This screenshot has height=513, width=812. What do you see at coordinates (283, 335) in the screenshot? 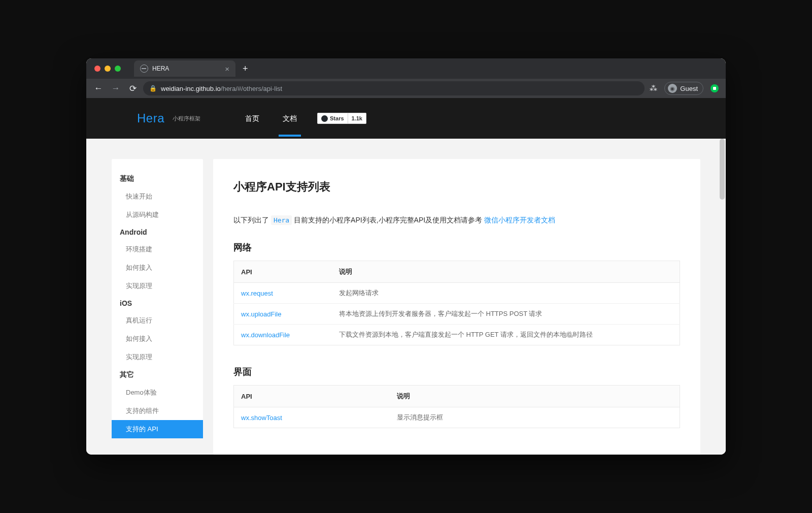
I see `api-link: wx.downloadFile` at bounding box center [283, 335].